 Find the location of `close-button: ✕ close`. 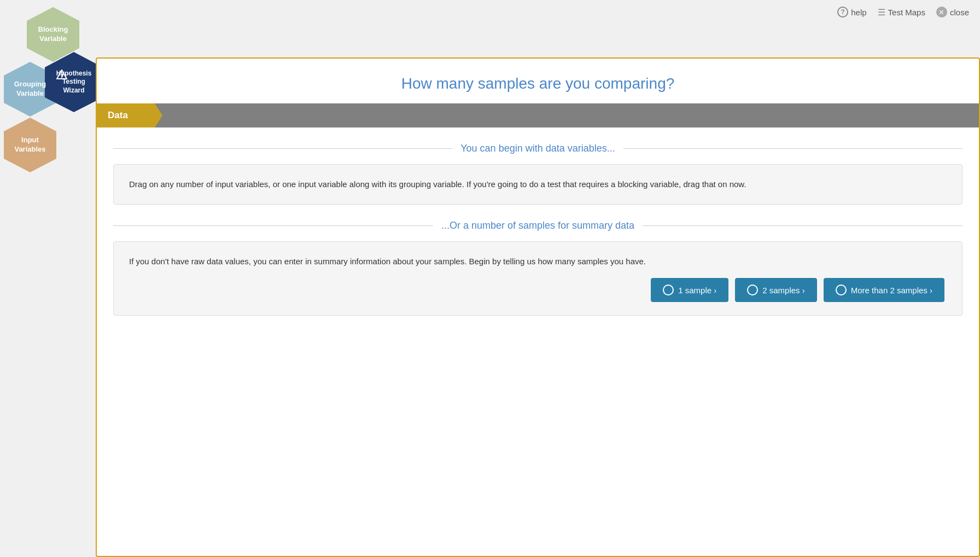

close-button: ✕ close is located at coordinates (953, 12).